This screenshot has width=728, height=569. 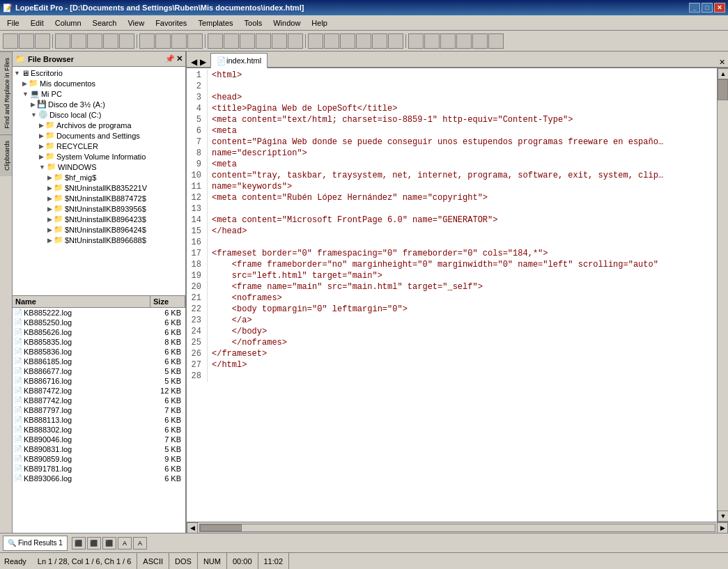 What do you see at coordinates (99, 478) in the screenshot?
I see `file-row: 📄KB893066.log6 KB` at bounding box center [99, 478].